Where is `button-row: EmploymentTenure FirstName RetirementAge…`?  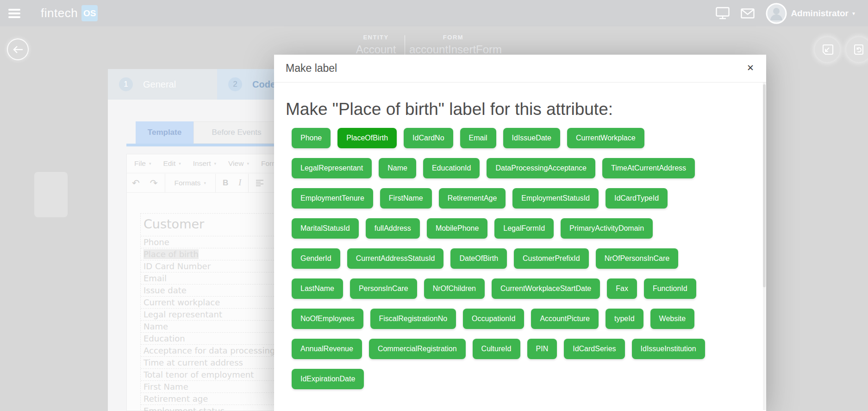 button-row: EmploymentTenure FirstName RetirementAge… is located at coordinates (523, 198).